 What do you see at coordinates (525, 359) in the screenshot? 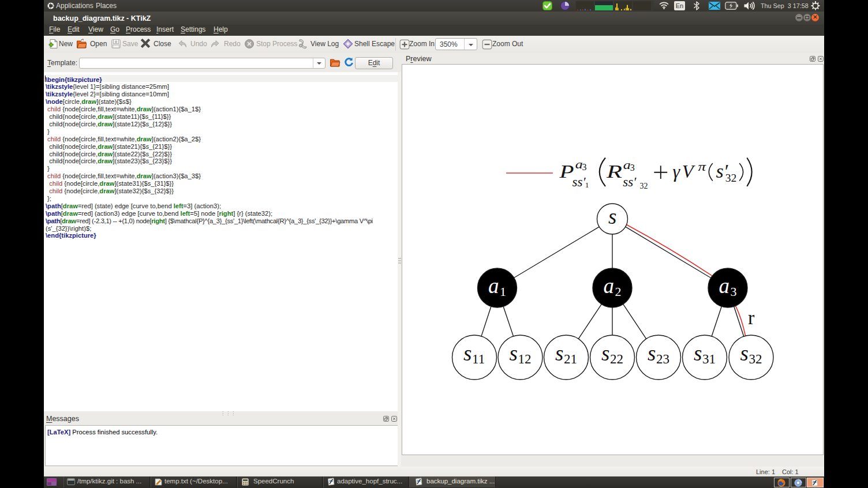
I see `svg-text: 12` at bounding box center [525, 359].